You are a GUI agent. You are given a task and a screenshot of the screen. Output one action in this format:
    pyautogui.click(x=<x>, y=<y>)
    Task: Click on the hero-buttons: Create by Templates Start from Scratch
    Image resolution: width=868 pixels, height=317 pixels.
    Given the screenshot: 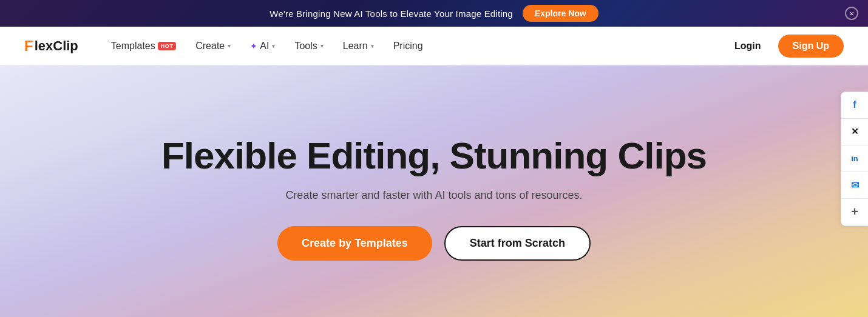 What is the action you would take?
    pyautogui.click(x=434, y=244)
    